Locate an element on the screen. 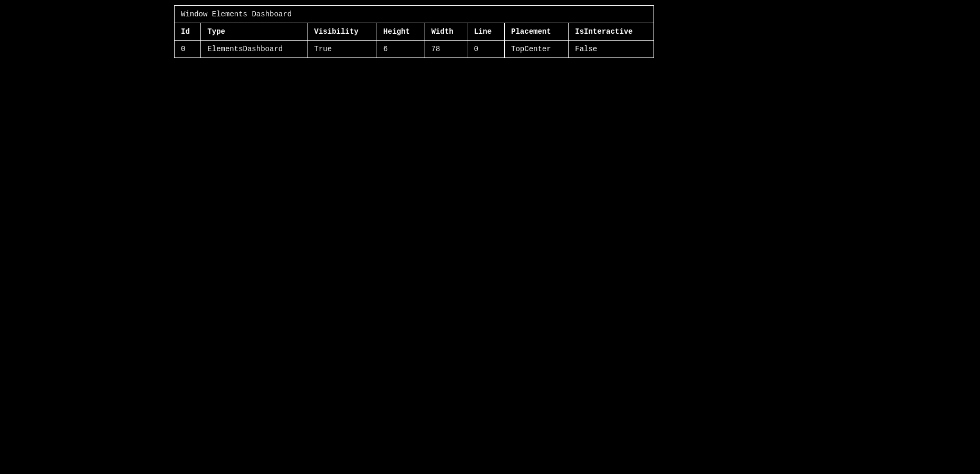  table-title: Window Elements Dashboard is located at coordinates (415, 15).